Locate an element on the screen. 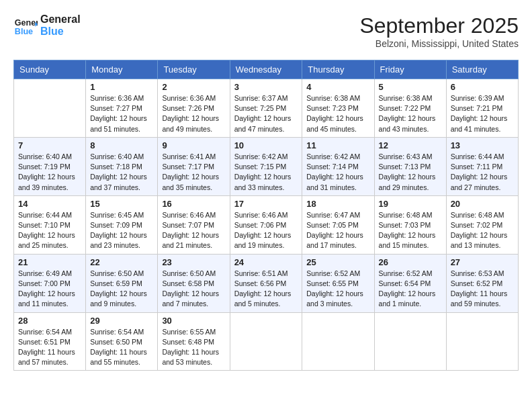  day-number: 20 is located at coordinates (482, 204).